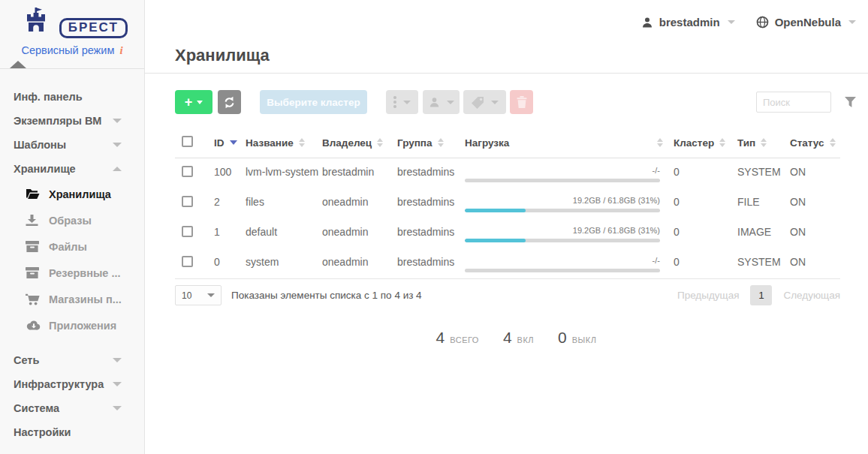 The width and height of the screenshot is (868, 454). I want to click on datastore-stats: 4 ВСЕГО 4 ВКЛ 0 ВЫКЛ, so click(517, 338).